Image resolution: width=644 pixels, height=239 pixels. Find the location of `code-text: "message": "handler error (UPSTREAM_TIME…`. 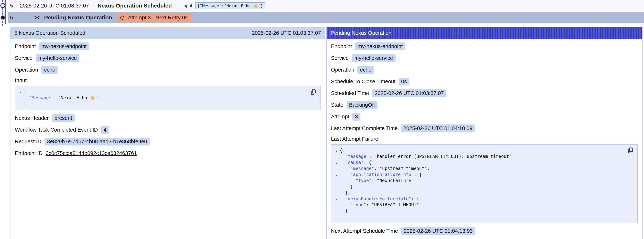

code-text: "message": "handler error (UPSTREAM_TIME… is located at coordinates (427, 156).